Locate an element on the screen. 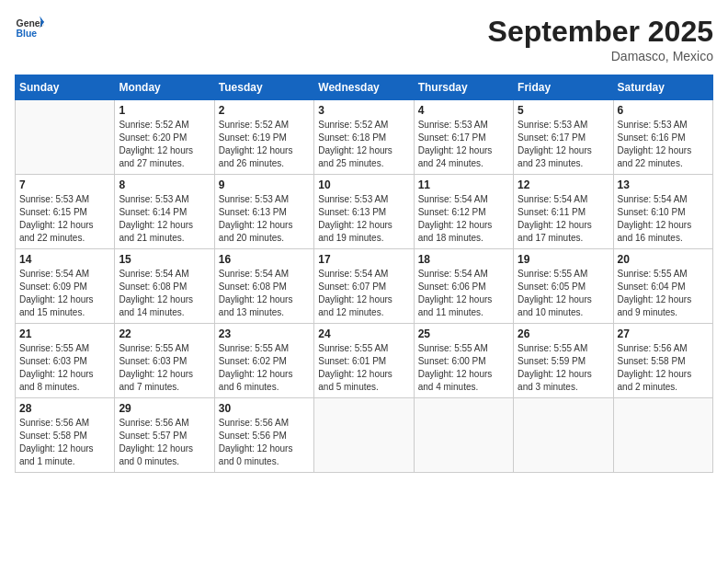 This screenshot has width=728, height=563. col-header-thursday: Thursday is located at coordinates (463, 88).